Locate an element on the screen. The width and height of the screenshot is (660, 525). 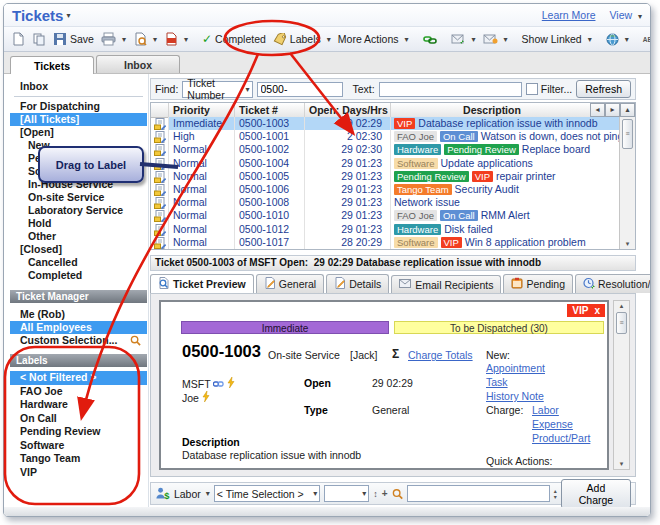
preview-scroll-down-icon: ▾ is located at coordinates (622, 464).